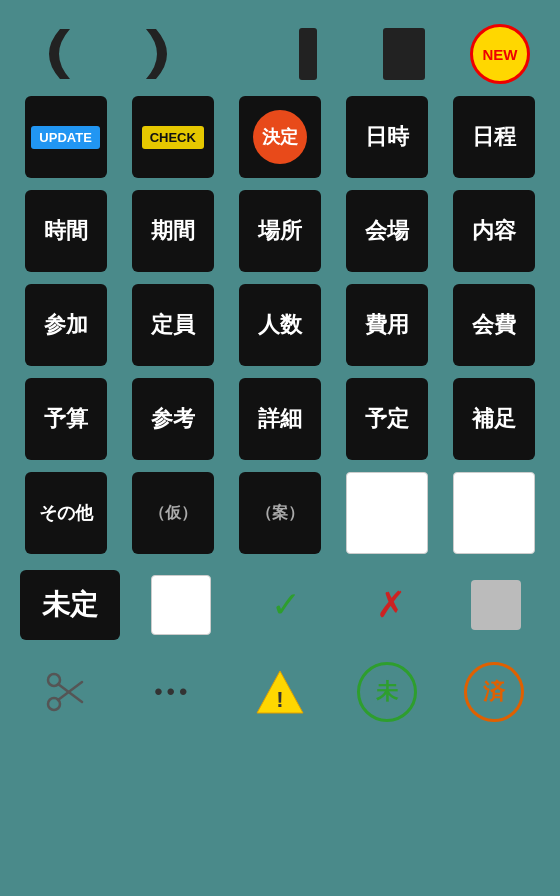 The image size is (560, 896). I want to click on checkmark-icon: ✓, so click(286, 605).